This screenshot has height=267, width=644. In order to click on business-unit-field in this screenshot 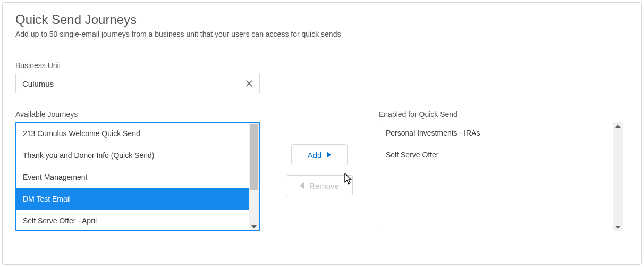, I will do `click(138, 84)`.